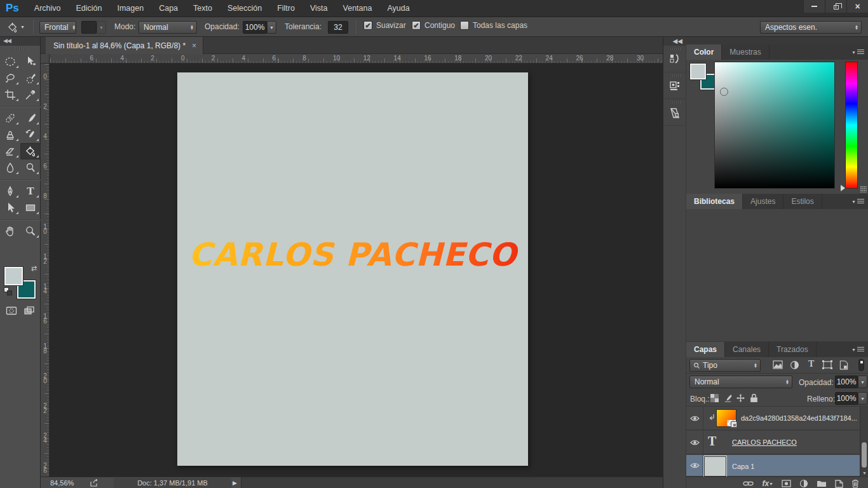  I want to click on default-colors-icon, so click(8, 291).